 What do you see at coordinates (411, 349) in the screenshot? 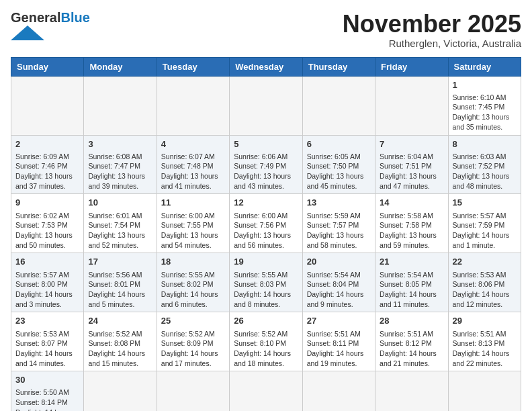
I see `day-info: Sunrise: 5:51 AM Sunset: 8:12 PM Dayligh…` at bounding box center [411, 349].